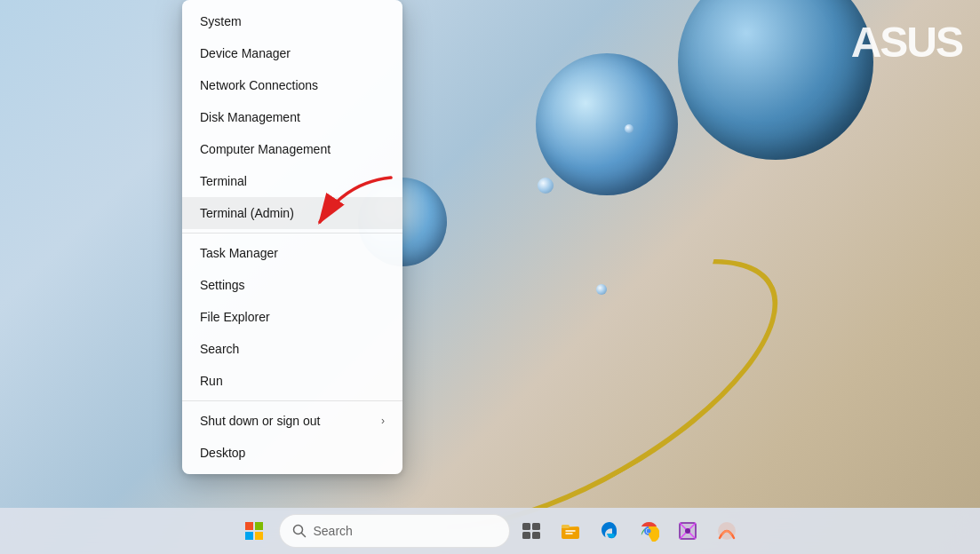 Image resolution: width=980 pixels, height=554 pixels. Describe the element at coordinates (776, 80) in the screenshot. I see `bg-bubble-large` at that location.